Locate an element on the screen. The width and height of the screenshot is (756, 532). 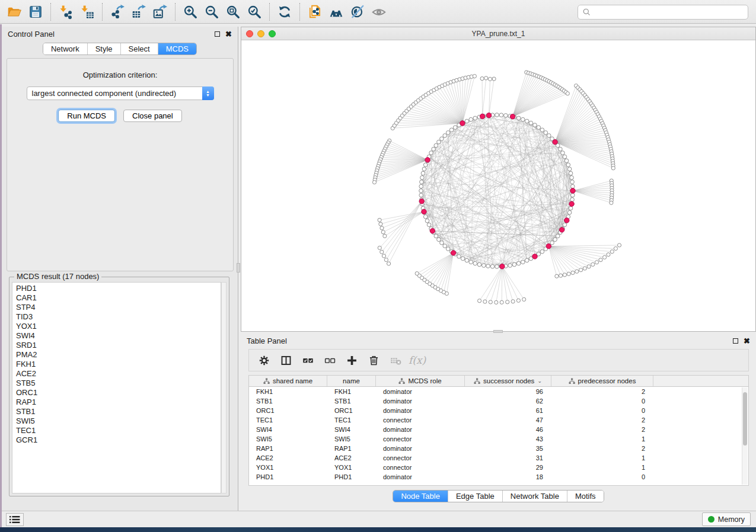
column-header-successor-nodes: successor nodes⌄ is located at coordinates (508, 381).